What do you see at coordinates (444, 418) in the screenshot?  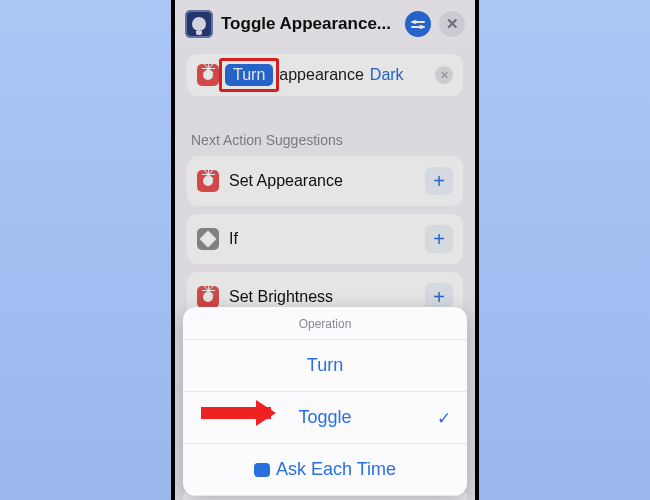 I see `checkmark-icon: ✓` at bounding box center [444, 418].